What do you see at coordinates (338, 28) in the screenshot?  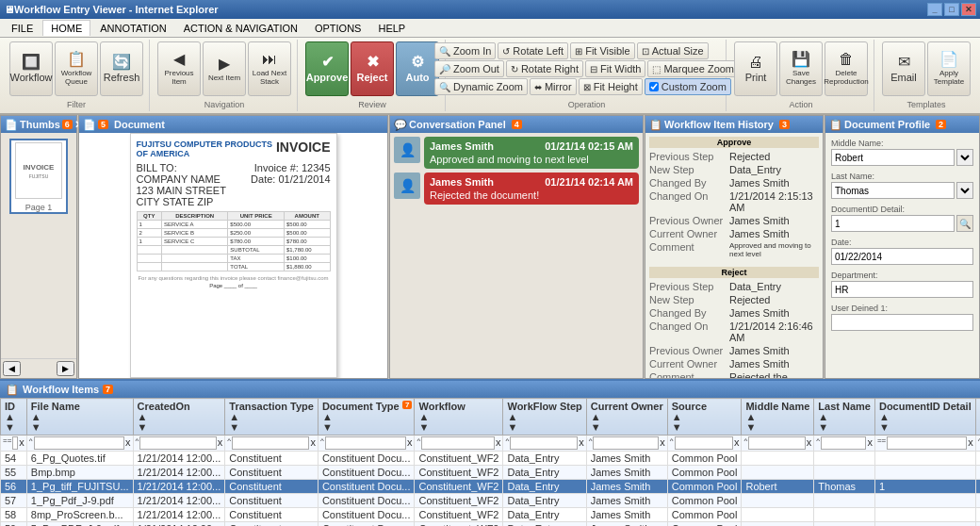 I see `menu-options: OPTIONS` at bounding box center [338, 28].